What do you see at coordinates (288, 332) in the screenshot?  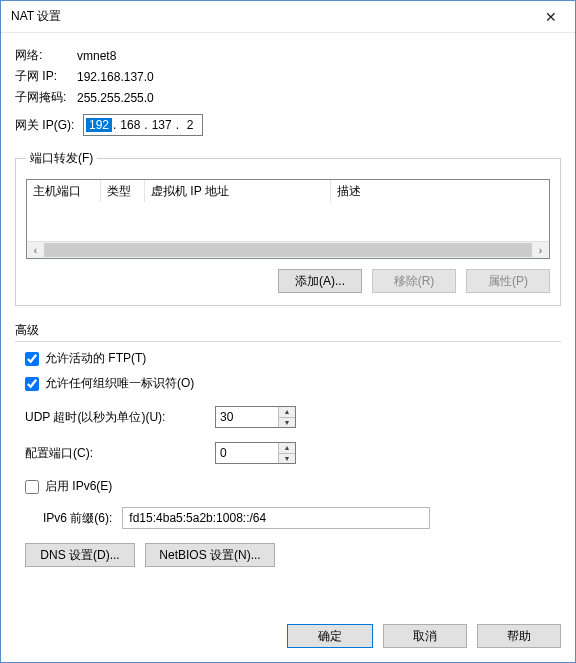 I see `advanced-title: 高级` at bounding box center [288, 332].